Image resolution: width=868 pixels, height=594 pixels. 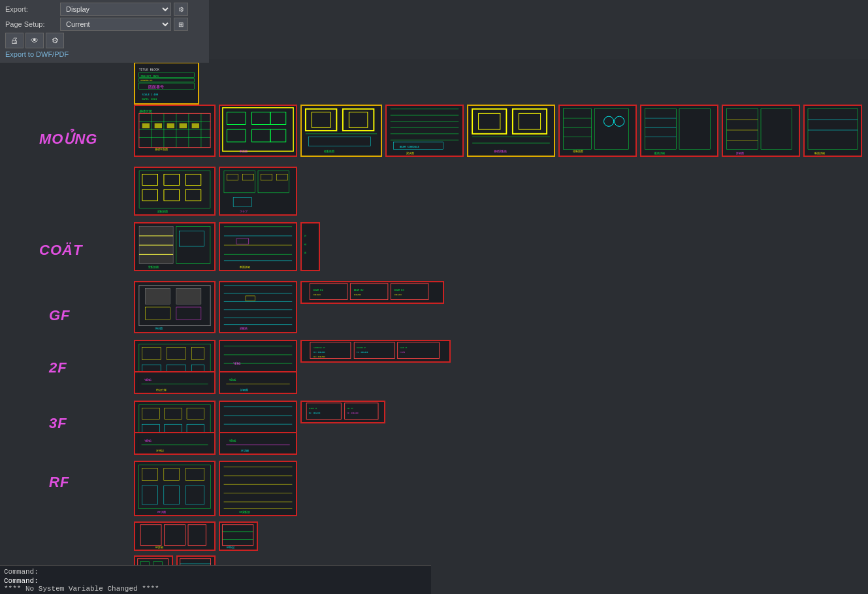 What do you see at coordinates (258, 191) in the screenshot?
I see `coat-block-2: スラブ` at bounding box center [258, 191].